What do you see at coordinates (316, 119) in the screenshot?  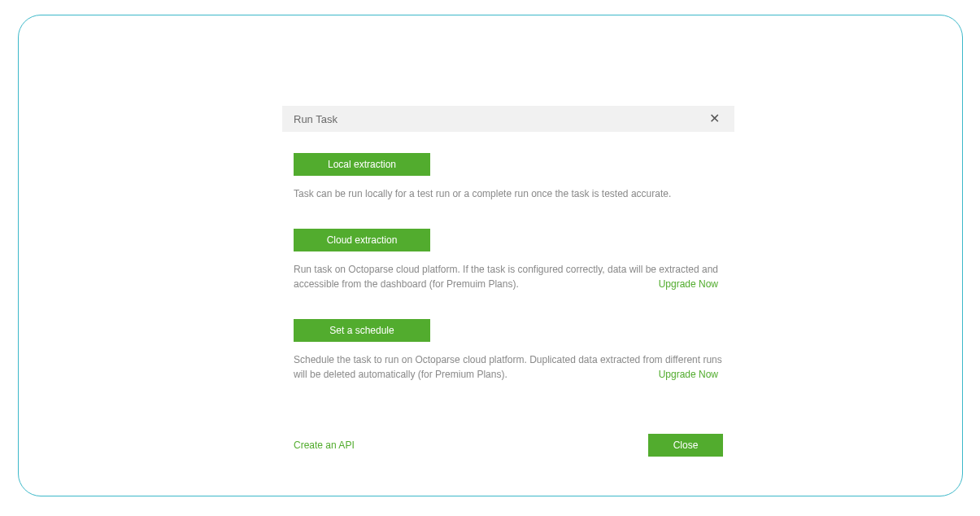 I see `modal-title: Run Task` at bounding box center [316, 119].